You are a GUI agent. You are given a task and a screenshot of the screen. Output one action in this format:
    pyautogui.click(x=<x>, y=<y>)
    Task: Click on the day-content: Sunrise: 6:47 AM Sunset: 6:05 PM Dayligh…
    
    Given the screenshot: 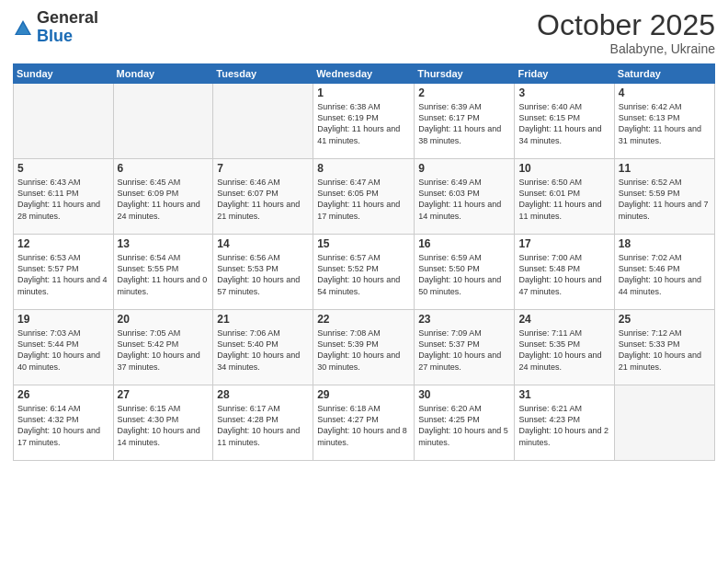 What is the action you would take?
    pyautogui.click(x=364, y=199)
    